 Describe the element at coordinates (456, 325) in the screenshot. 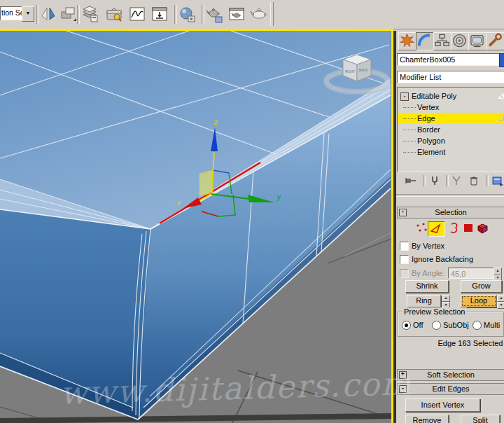

I see `preview-subobj-label: SubObj` at that location.